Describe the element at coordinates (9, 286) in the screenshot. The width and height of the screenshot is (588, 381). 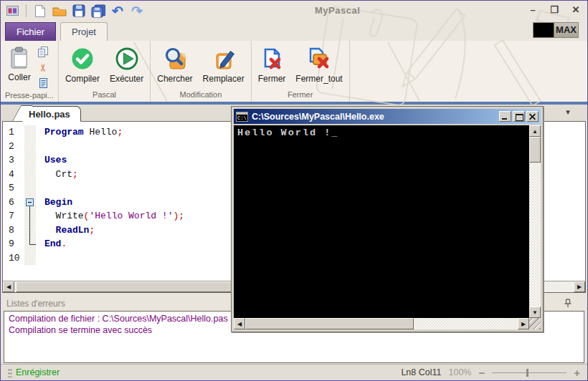
I see `scroll-left-button: ◀` at that location.